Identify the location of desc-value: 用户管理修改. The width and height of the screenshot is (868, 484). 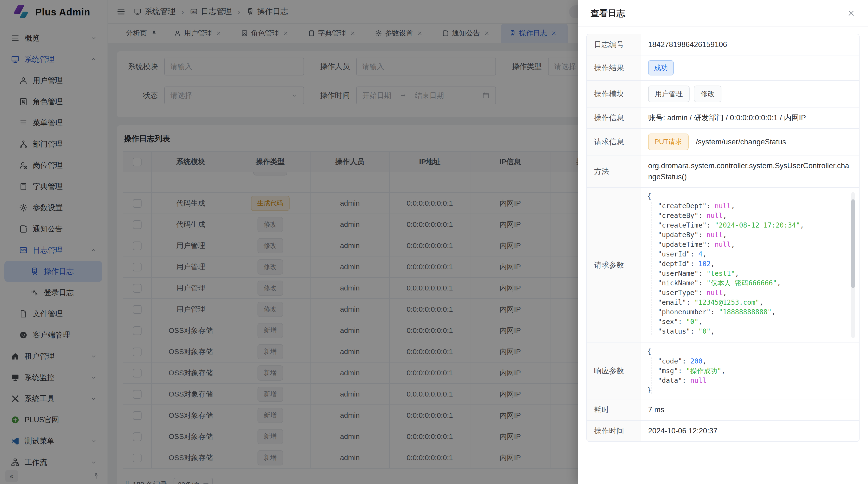
(750, 94).